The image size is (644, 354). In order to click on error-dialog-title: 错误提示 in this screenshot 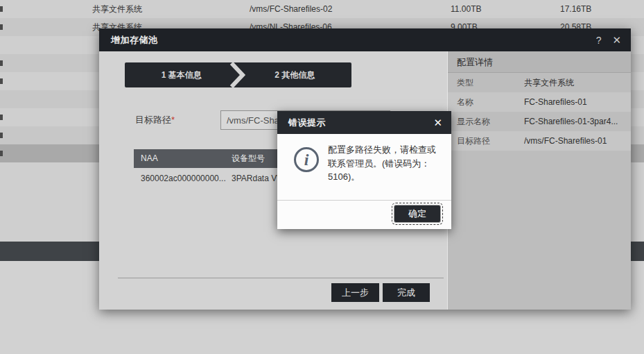, I will do `click(307, 123)`.